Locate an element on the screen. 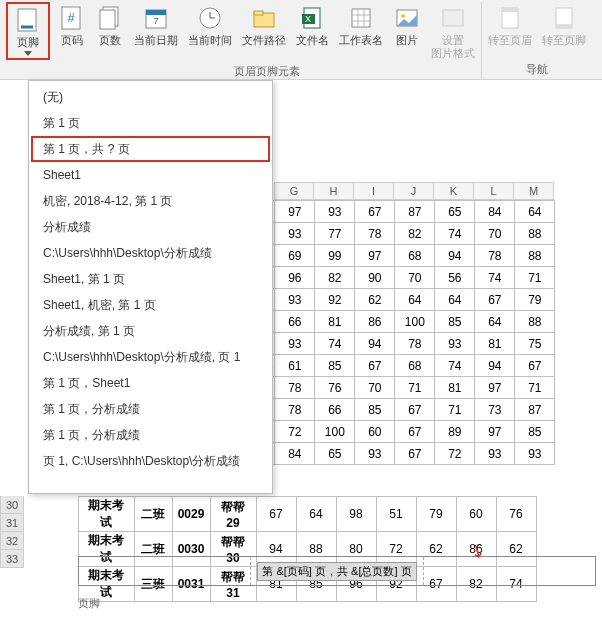 The width and height of the screenshot is (602, 628). cell: 61 is located at coordinates (295, 366).